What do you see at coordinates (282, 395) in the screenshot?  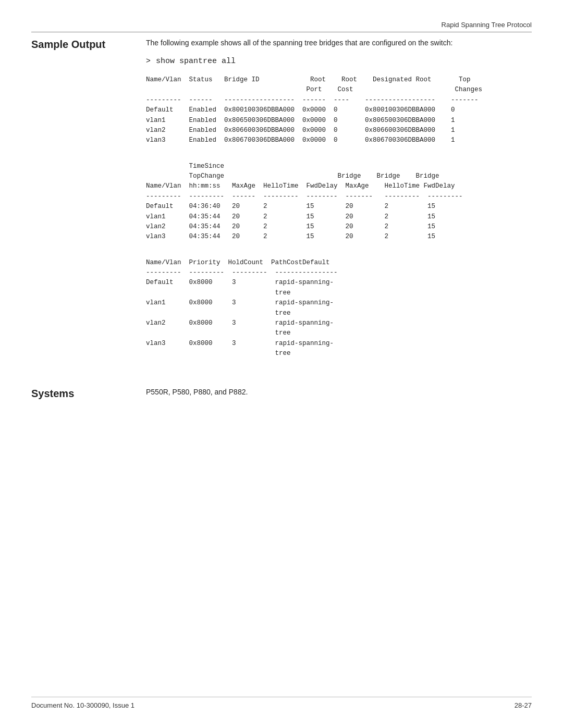 I see `systems-section: Systems P550R, P580, P880, and P882.` at bounding box center [282, 395].